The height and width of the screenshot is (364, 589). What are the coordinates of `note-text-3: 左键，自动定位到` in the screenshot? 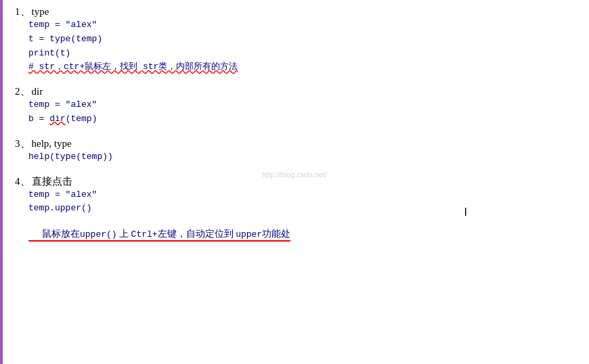 It's located at (197, 234).